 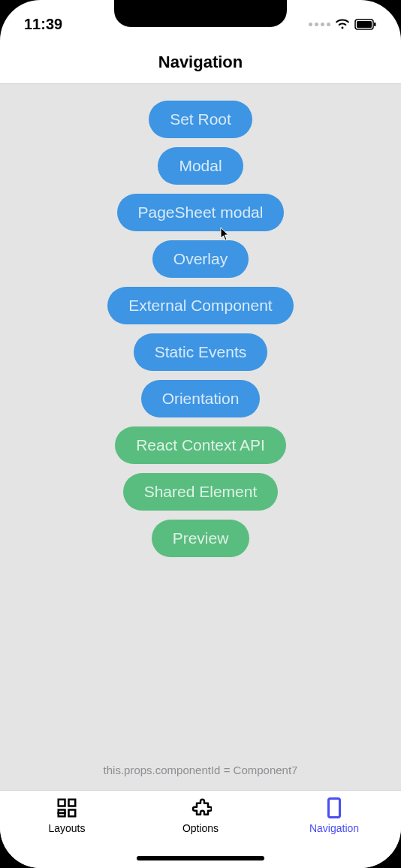 What do you see at coordinates (200, 808) in the screenshot?
I see `extension-icon` at bounding box center [200, 808].